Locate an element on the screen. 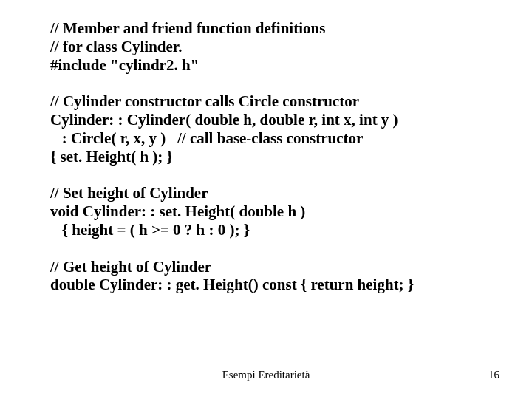 This screenshot has width=532, height=399. code-line: double Cylinder: : get. Height() const {… is located at coordinates (276, 285).